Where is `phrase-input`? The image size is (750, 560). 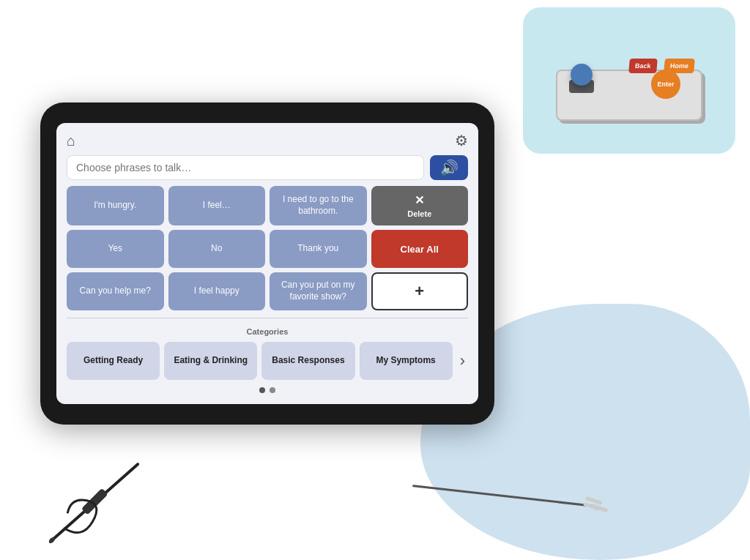 phrase-input is located at coordinates (245, 168).